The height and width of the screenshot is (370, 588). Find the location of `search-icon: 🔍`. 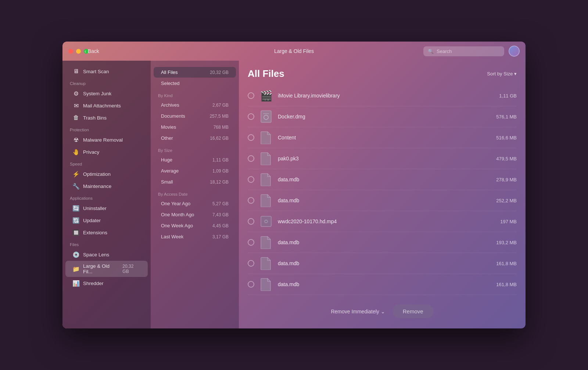

search-icon: 🔍 is located at coordinates (431, 51).